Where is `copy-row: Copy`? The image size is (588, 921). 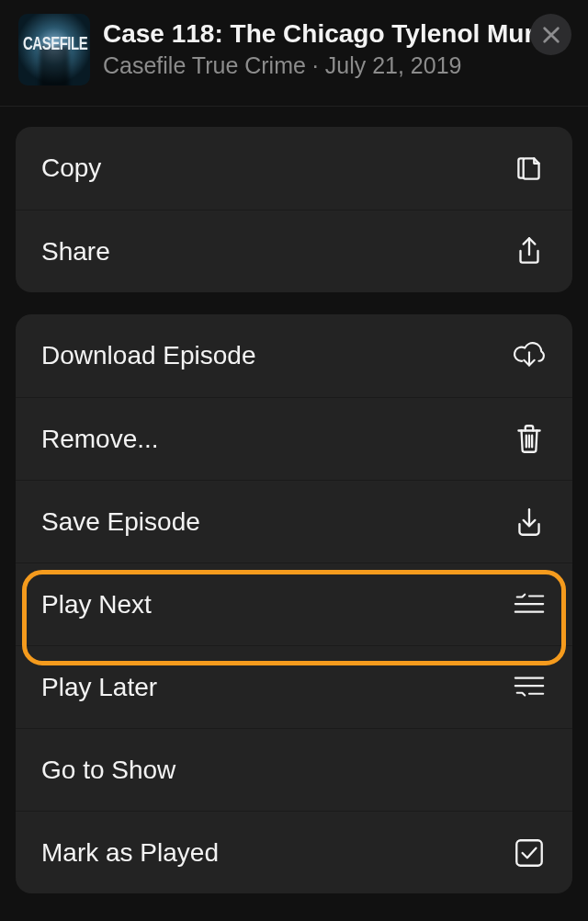
copy-row: Copy is located at coordinates (294, 168).